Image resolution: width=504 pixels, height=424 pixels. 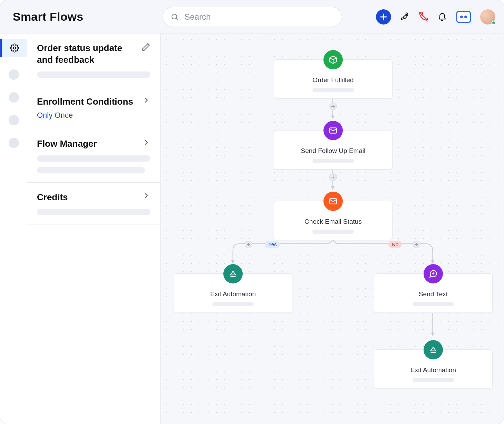 I want to click on section-title: Flow Manager, so click(x=67, y=144).